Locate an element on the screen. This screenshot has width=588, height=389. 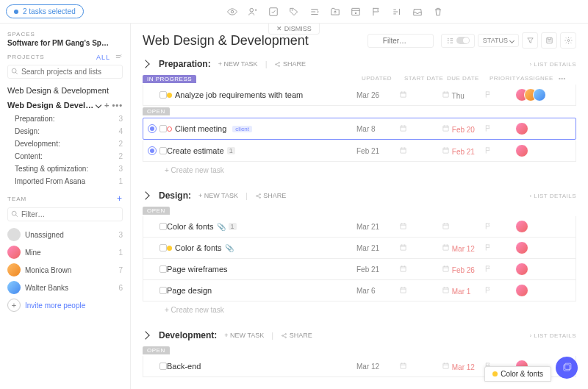
flag-icon is located at coordinates (376, 12).